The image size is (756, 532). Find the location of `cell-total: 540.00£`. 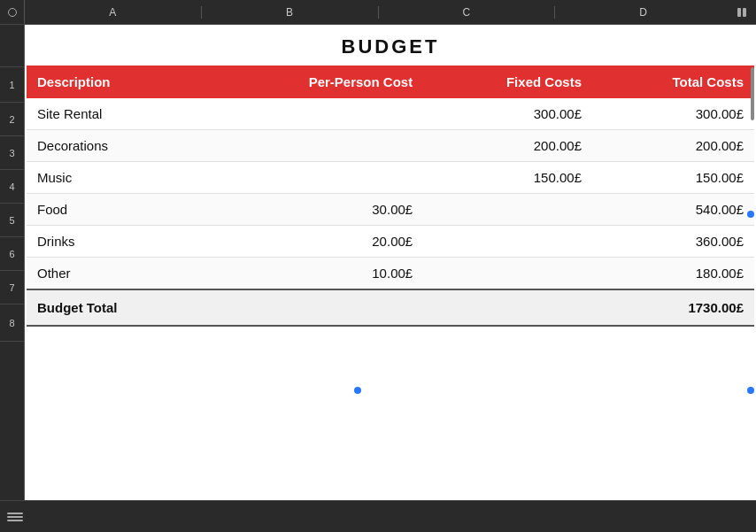

cell-total: 540.00£ is located at coordinates (673, 210).